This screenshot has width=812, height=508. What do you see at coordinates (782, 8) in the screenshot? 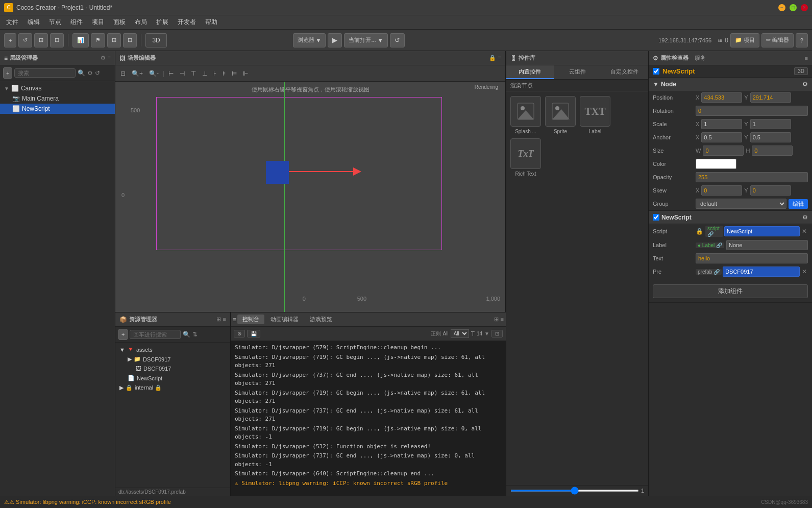
I see `minimize-button: −` at bounding box center [782, 8].